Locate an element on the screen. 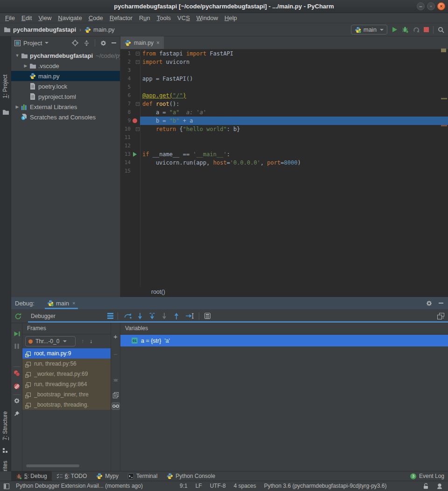 Image resolution: width=448 pixels, height=491 pixels. gutter-line-11: 11 is located at coordinates (130, 138).